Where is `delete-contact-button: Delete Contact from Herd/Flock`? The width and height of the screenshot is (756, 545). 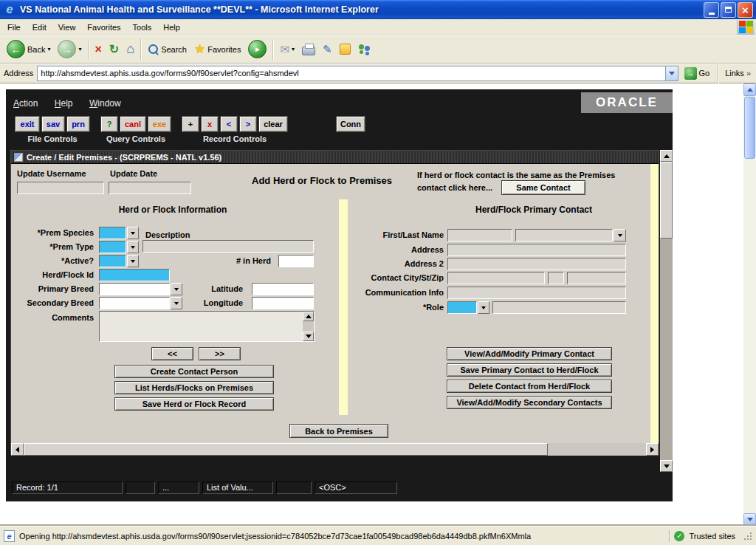
delete-contact-button: Delete Contact from Herd/Flock is located at coordinates (529, 386).